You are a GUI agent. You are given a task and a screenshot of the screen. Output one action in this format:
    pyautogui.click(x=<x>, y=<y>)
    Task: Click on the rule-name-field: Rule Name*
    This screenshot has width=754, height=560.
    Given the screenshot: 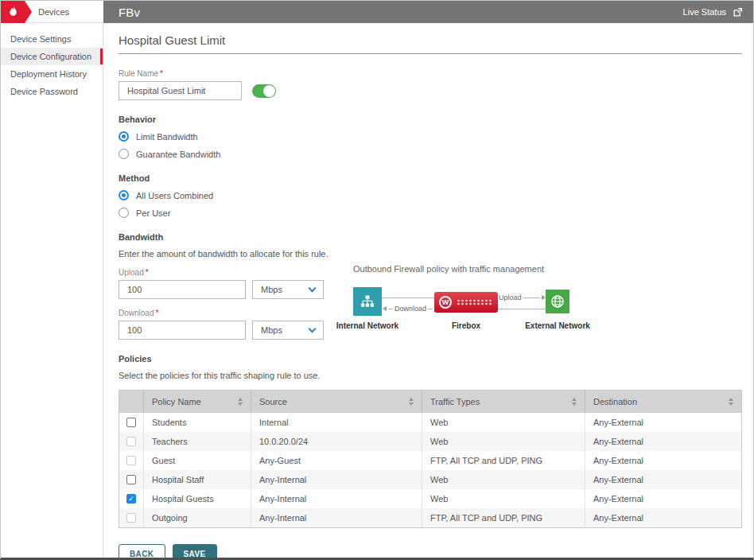 What is the action you would take?
    pyautogui.click(x=430, y=84)
    